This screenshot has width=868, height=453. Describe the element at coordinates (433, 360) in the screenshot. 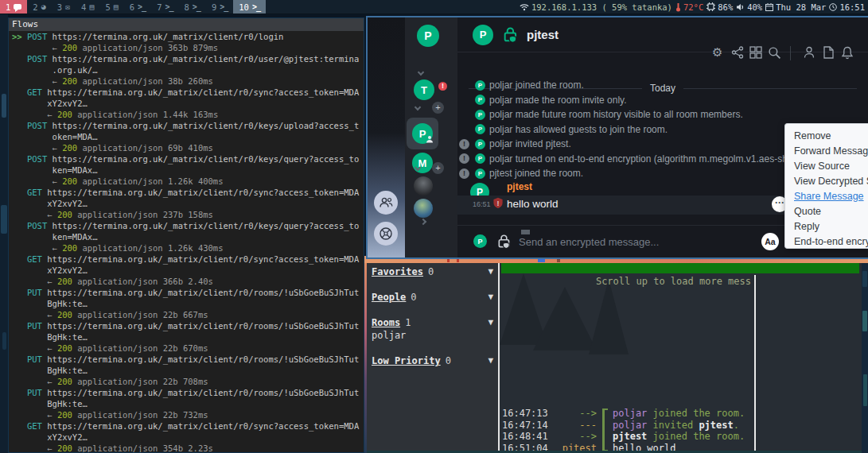

I see `room-group-header: Low Priority 0 ▼` at that location.